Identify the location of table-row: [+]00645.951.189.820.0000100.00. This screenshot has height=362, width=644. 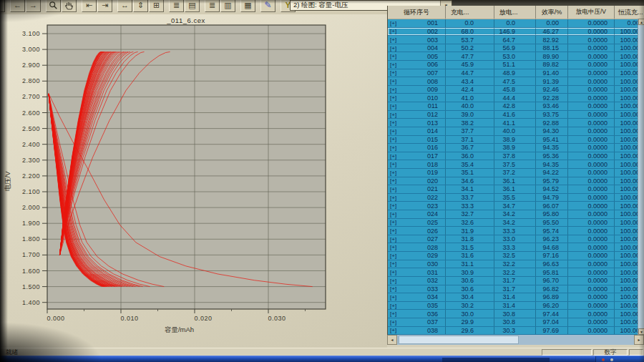
(516, 65).